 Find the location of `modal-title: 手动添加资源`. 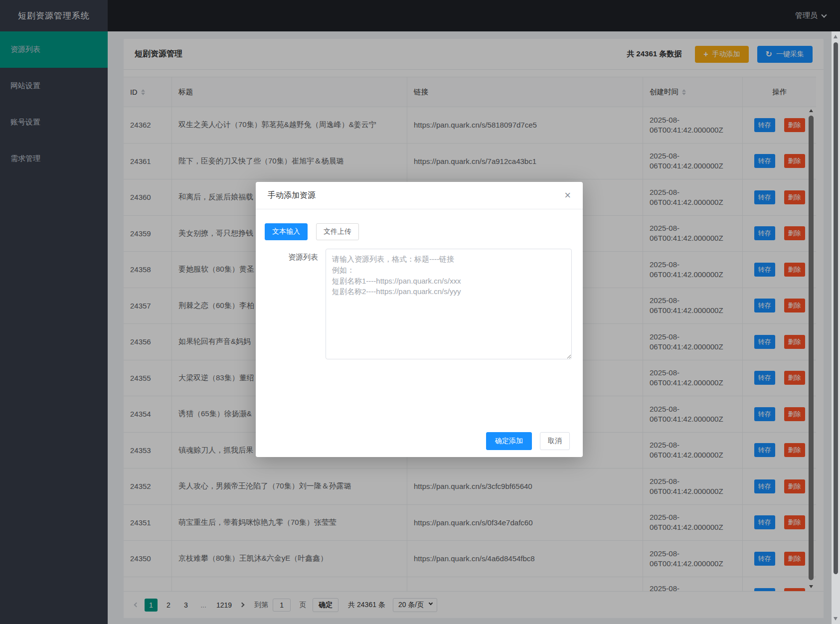

modal-title: 手动添加资源 is located at coordinates (292, 195).